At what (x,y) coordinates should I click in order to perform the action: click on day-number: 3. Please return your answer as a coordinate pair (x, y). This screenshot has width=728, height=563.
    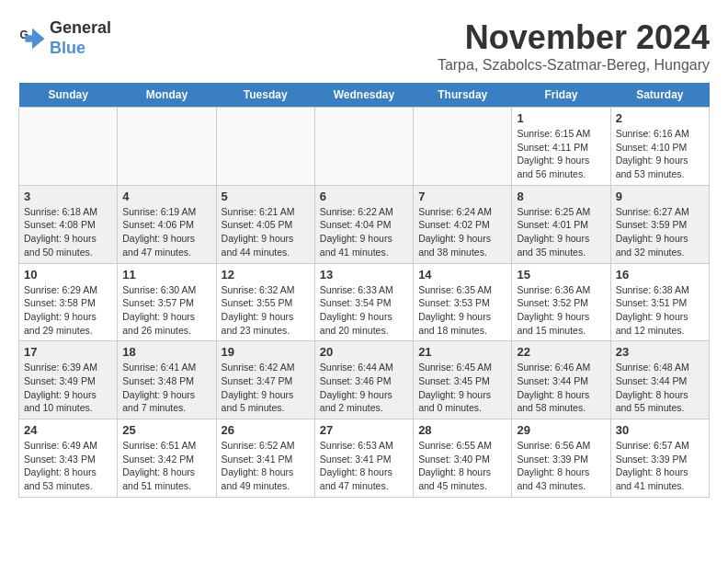
    Looking at the image, I should click on (68, 197).